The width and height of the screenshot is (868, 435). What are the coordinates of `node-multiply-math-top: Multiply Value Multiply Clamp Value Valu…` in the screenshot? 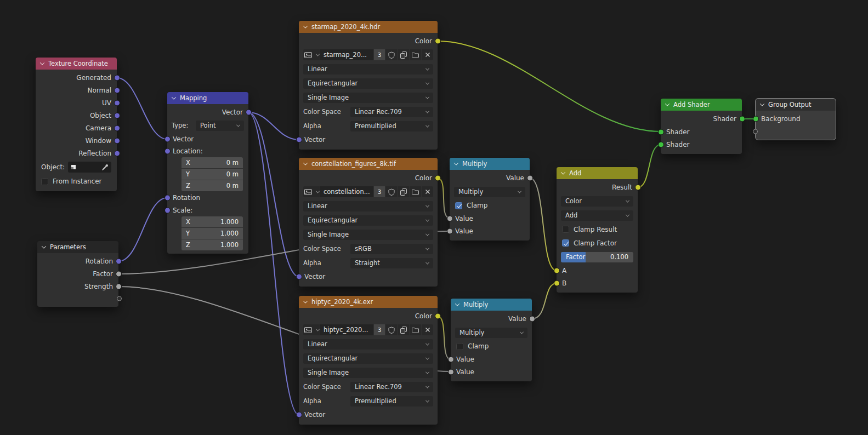 It's located at (490, 199).